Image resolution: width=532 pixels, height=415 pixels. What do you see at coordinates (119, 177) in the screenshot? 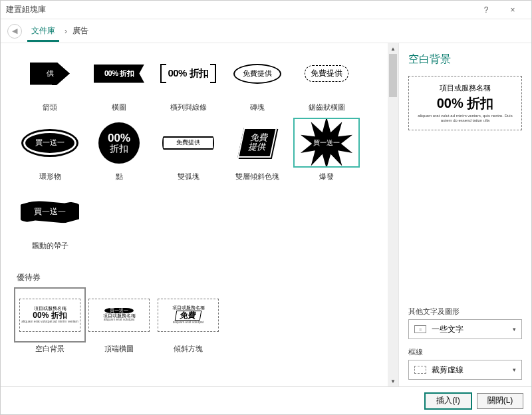
I see `caption: 點` at bounding box center [119, 177].